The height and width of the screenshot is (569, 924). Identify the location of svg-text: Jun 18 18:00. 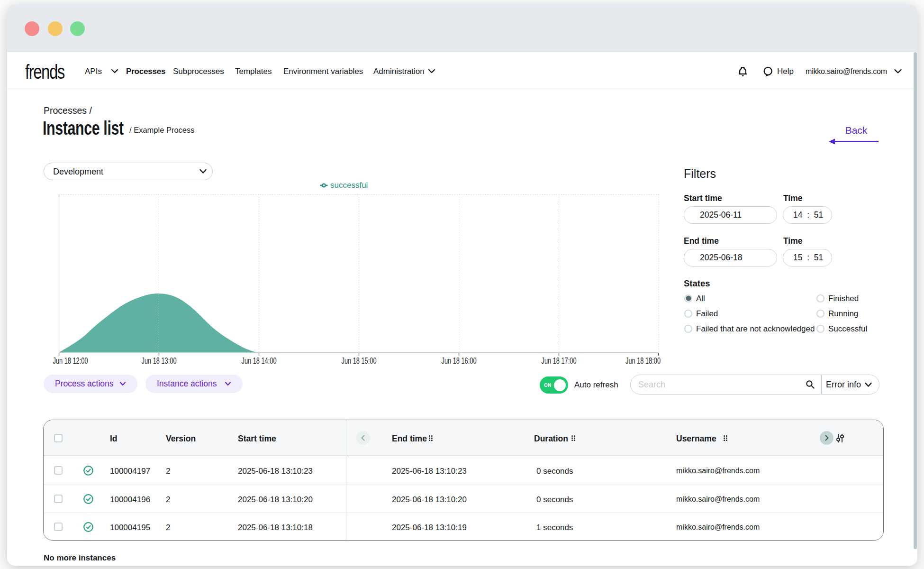
(643, 361).